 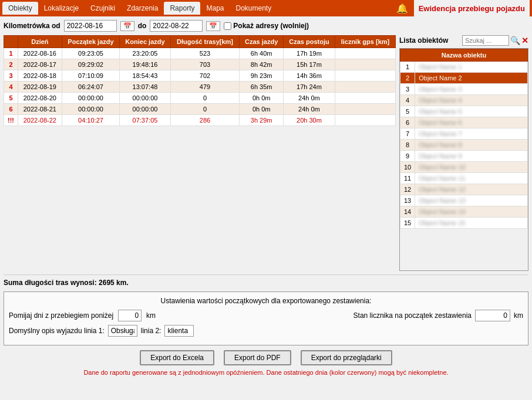 I want to click on table-row: 2 2022-08-17 09:29:02 19:48:16 703 8h 42…, so click(x=200, y=65).